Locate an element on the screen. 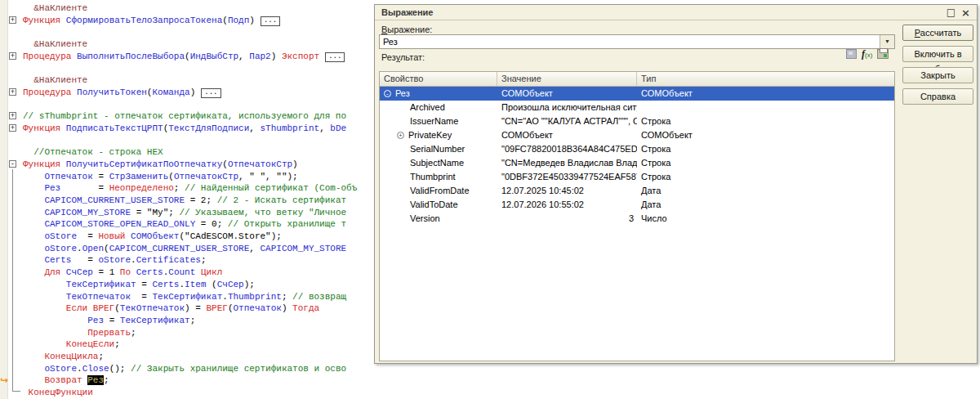  expression-input: Рез ▼ is located at coordinates (637, 42).